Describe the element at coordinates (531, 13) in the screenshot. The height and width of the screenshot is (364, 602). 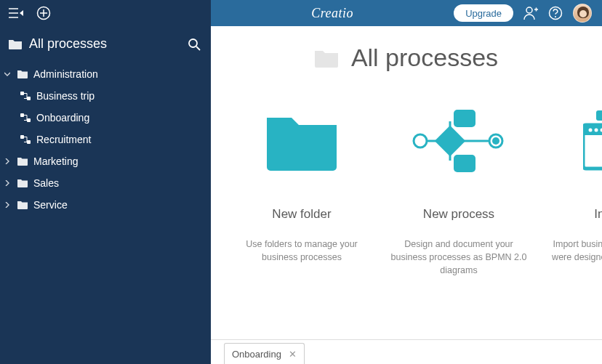
I see `add-user-icon` at that location.